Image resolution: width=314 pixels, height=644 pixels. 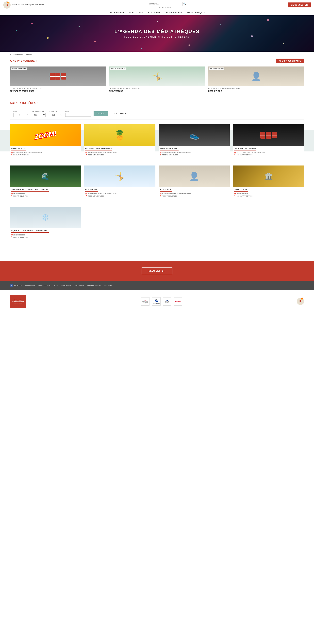 What do you see at coordinates (251, 153) in the screenshot?
I see `event-date-text-culture1: Du 18/11/2020 11:30 · au 09/12/2020 11:3…` at bounding box center [251, 153].